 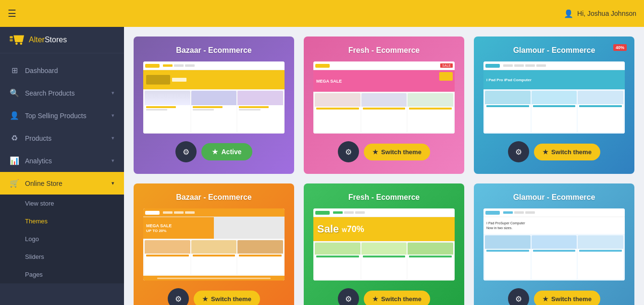 What do you see at coordinates (227, 298) in the screenshot?
I see `switch-button-4: ★ Switch theme` at bounding box center [227, 298].